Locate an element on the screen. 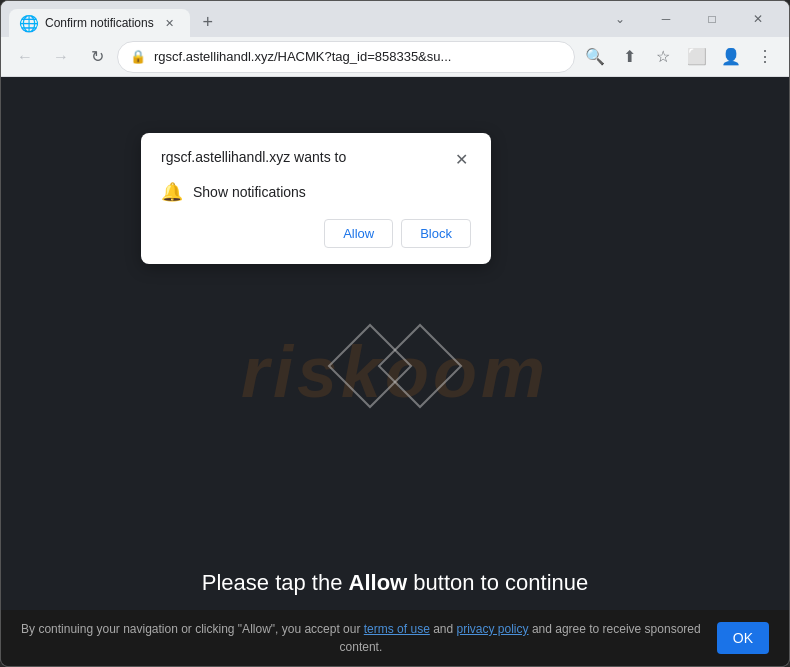  cookie-bar: By continuing your navigation or clickin… is located at coordinates (395, 638).